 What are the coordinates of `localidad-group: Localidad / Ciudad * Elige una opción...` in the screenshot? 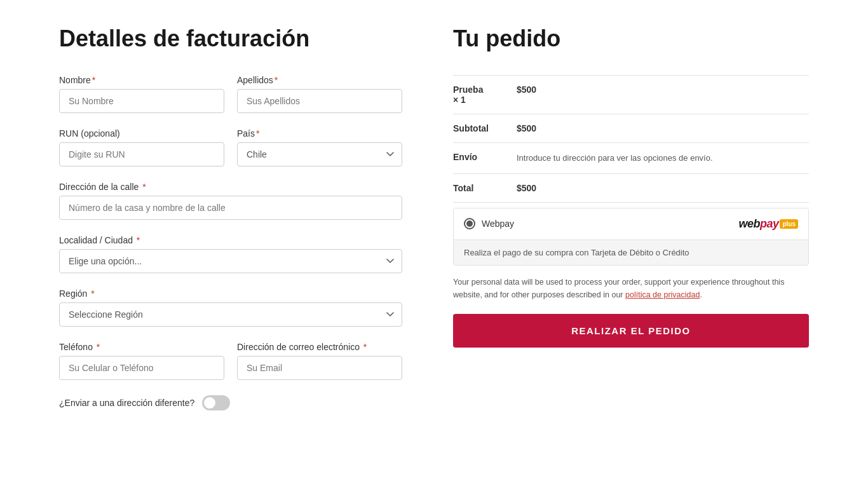 It's located at (231, 254).